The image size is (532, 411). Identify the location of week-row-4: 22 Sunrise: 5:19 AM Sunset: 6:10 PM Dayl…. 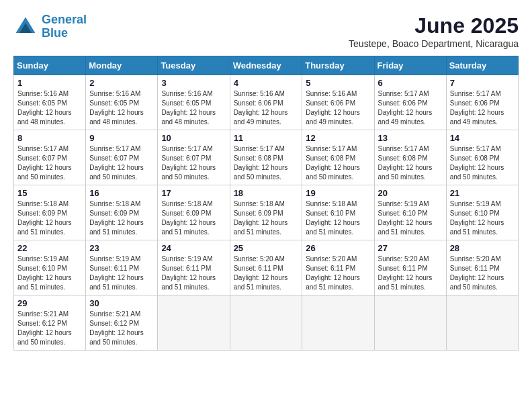
(266, 268).